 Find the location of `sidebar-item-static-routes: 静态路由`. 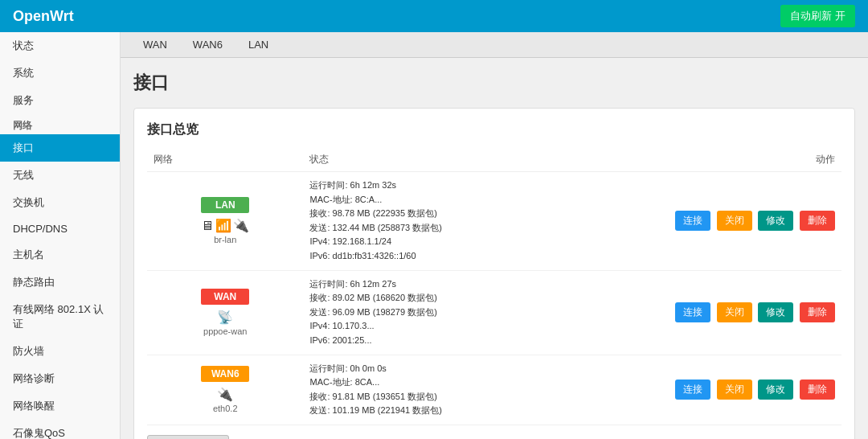

sidebar-item-static-routes: 静态路由 is located at coordinates (59, 282).